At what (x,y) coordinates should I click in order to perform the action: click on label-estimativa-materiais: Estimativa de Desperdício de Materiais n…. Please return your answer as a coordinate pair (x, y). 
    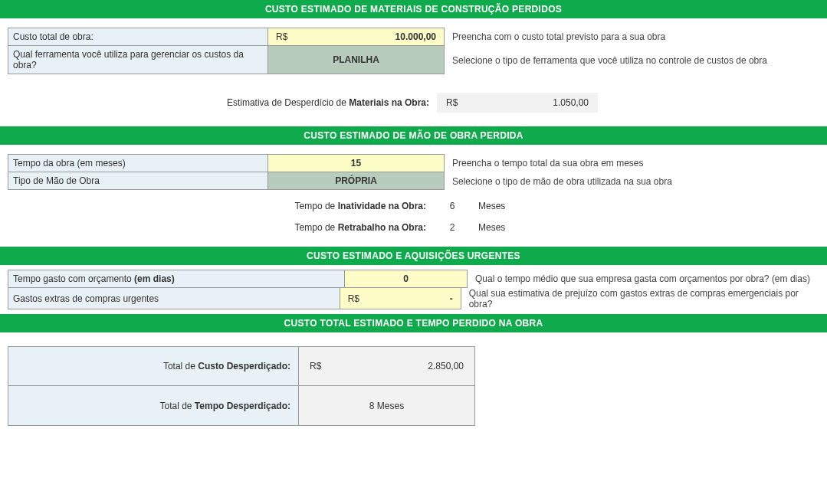
    Looking at the image, I should click on (222, 103).